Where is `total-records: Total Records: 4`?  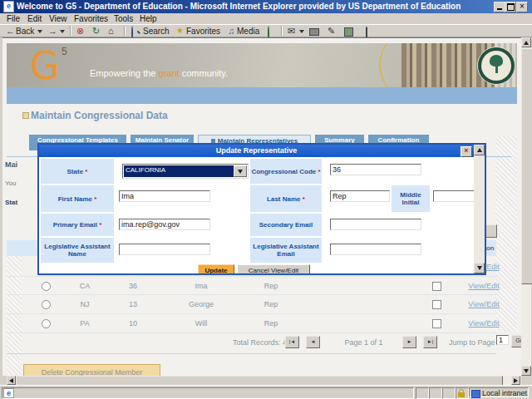 total-records: Total Records: 4 is located at coordinates (259, 342).